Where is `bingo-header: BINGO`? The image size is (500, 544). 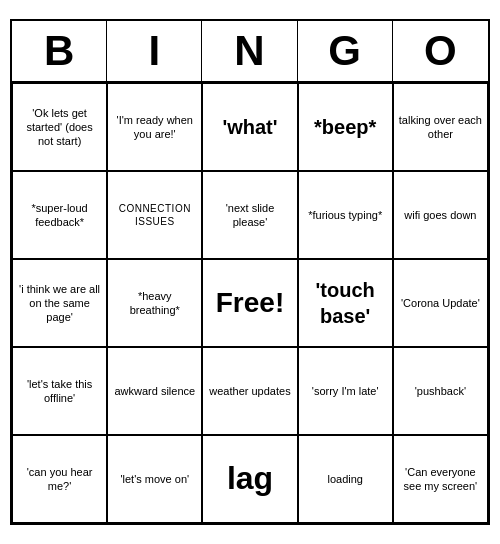 bingo-header: BINGO is located at coordinates (250, 52).